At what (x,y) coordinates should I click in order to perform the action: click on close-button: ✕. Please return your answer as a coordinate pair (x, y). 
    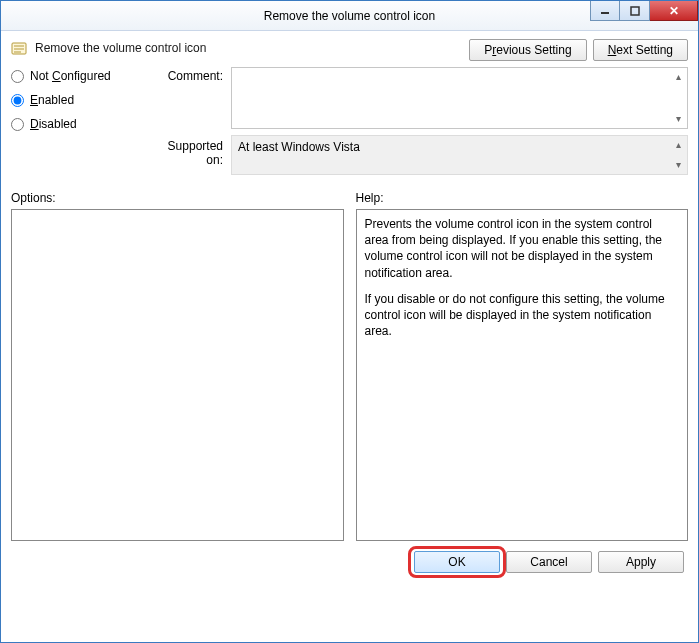
    Looking at the image, I should click on (674, 11).